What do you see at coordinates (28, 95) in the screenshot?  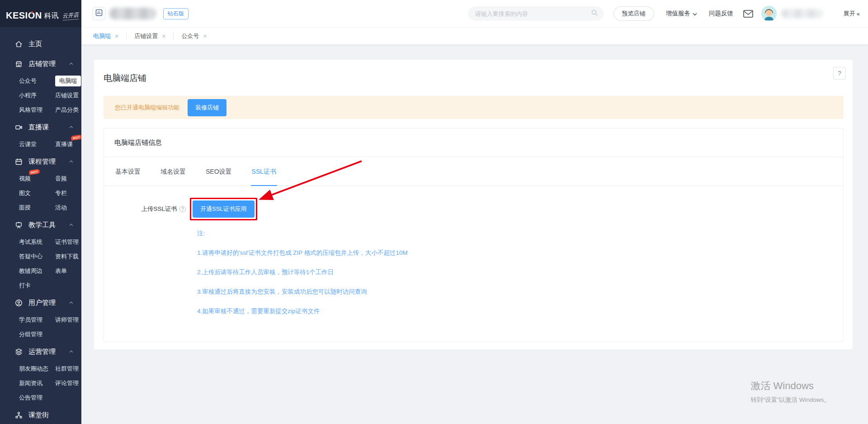 I see `sidebar-item-小程序: 小程序` at bounding box center [28, 95].